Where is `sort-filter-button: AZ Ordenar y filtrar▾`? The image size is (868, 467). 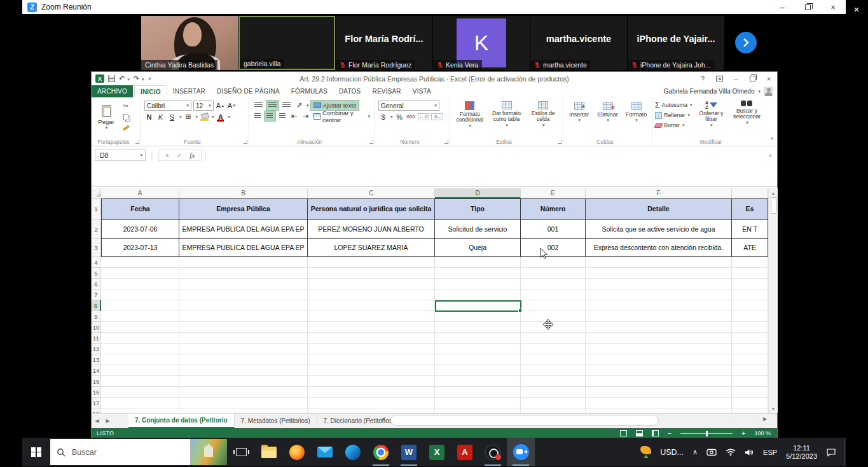 sort-filter-button: AZ Ordenar y filtrar▾ is located at coordinates (711, 115).